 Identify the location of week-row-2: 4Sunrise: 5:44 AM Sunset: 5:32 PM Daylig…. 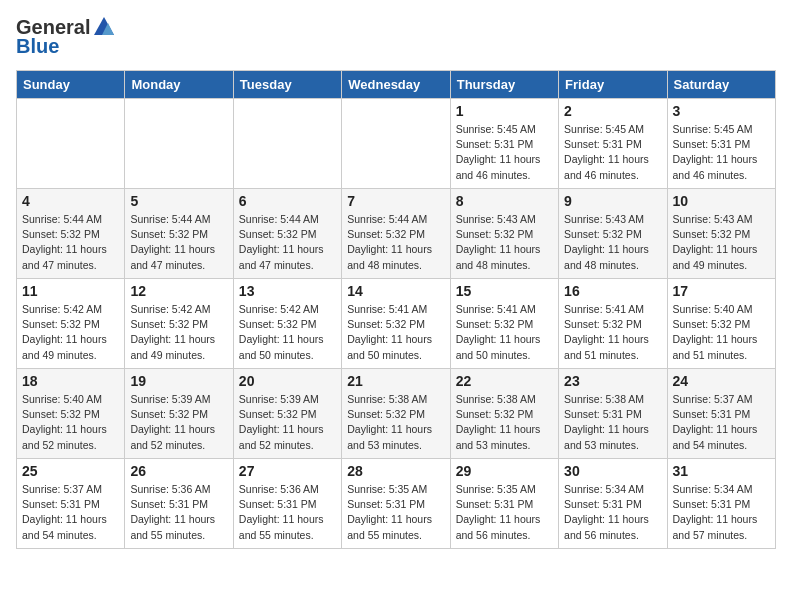
(396, 234).